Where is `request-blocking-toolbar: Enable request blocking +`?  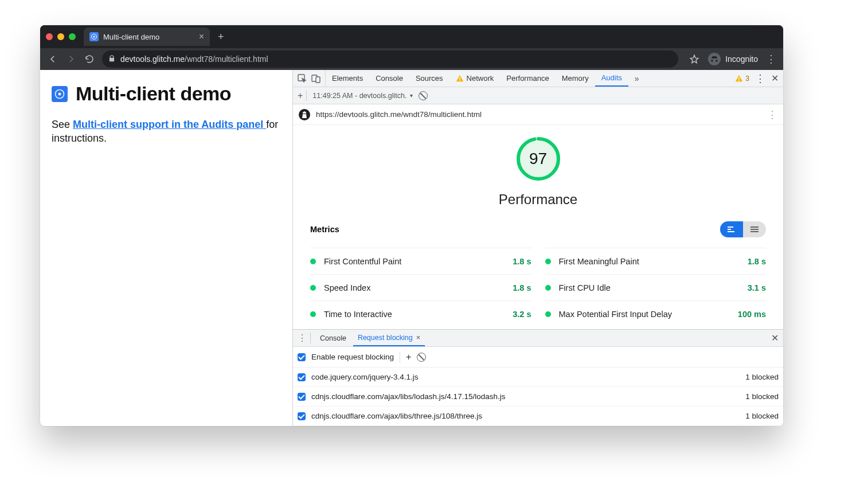 request-blocking-toolbar: Enable request blocking + is located at coordinates (538, 357).